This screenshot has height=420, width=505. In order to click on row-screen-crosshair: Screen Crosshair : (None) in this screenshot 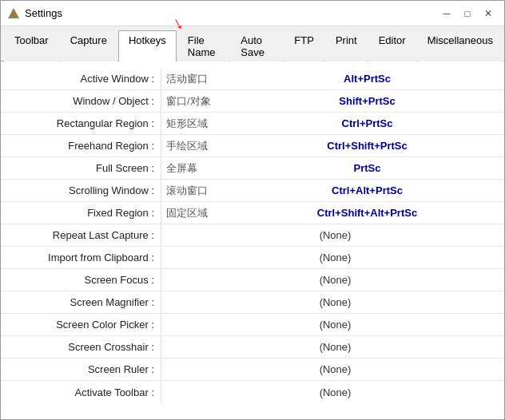, I will do `click(252, 347)`.